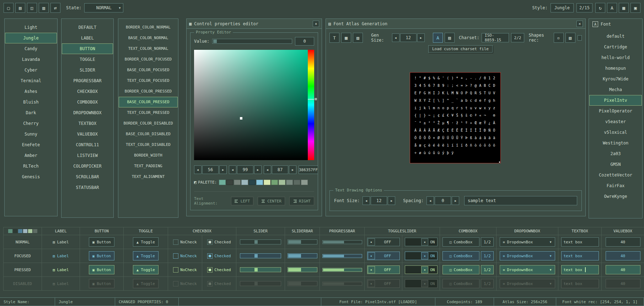  What do you see at coordinates (31, 27) in the screenshot?
I see `style-item-light: Light` at bounding box center [31, 27].